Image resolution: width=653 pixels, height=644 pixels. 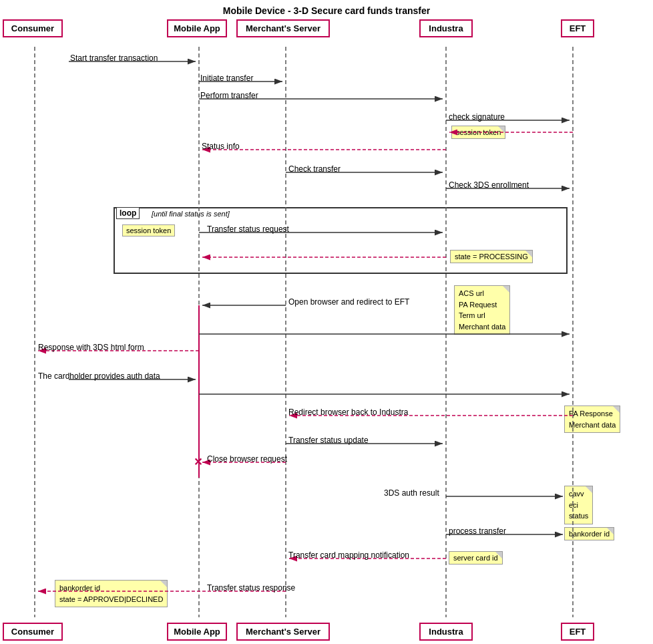 What do you see at coordinates (446, 632) in the screenshot?
I see `actor-industra-bottom: Industra` at bounding box center [446, 632].